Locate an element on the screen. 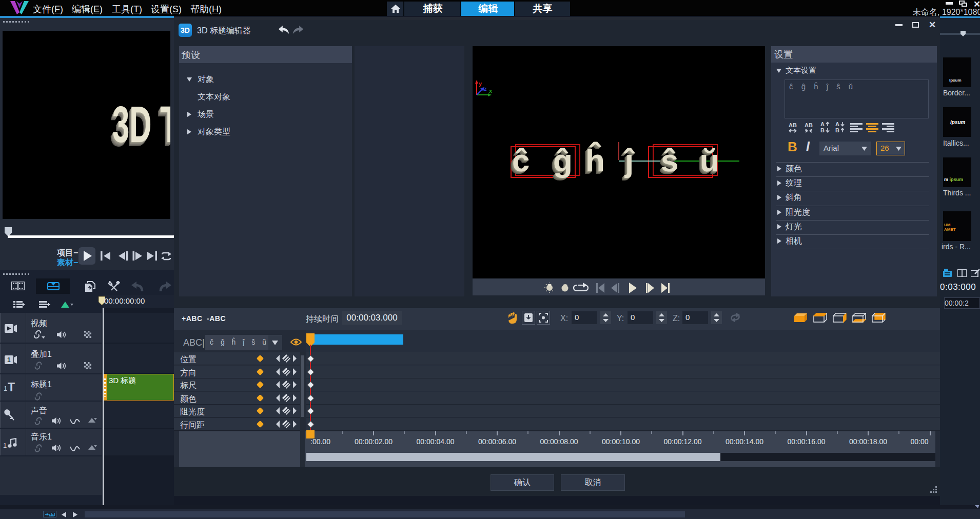  svg-text: 1 is located at coordinates (9, 360).